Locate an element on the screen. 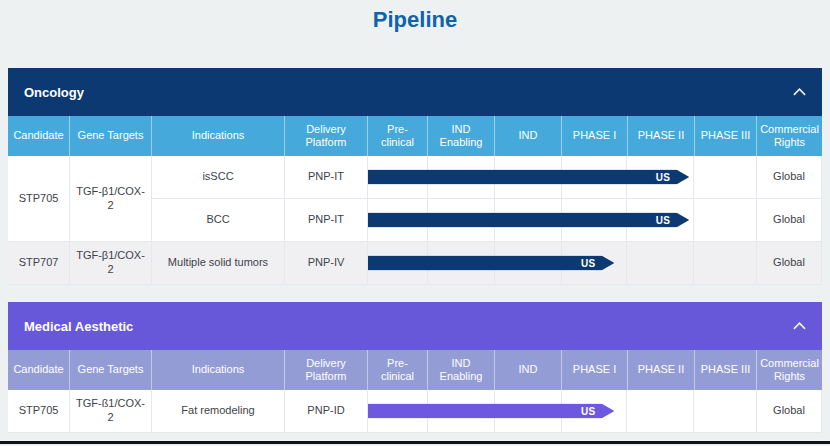 The height and width of the screenshot is (446, 830). section-header-oncology: Oncology is located at coordinates (415, 92).